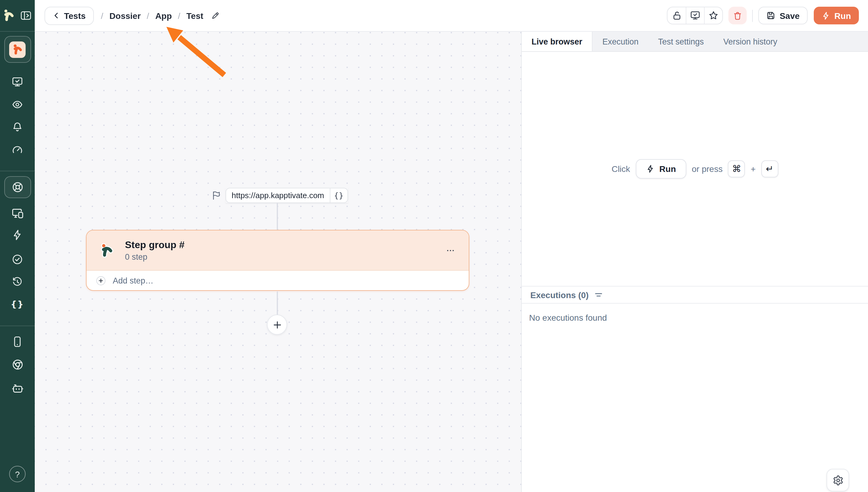  Describe the element at coordinates (18, 282) in the screenshot. I see `history-icon` at that location.